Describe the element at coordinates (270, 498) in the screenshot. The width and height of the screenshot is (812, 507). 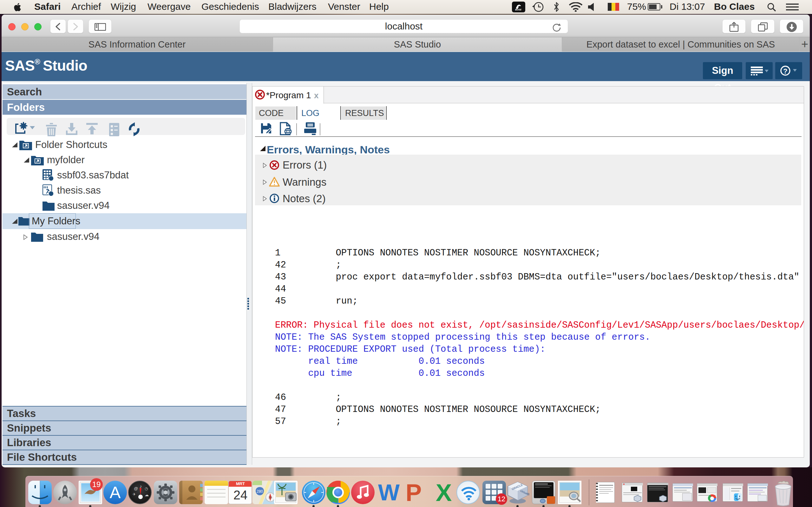
I see `svg-text: 3D` at that location.